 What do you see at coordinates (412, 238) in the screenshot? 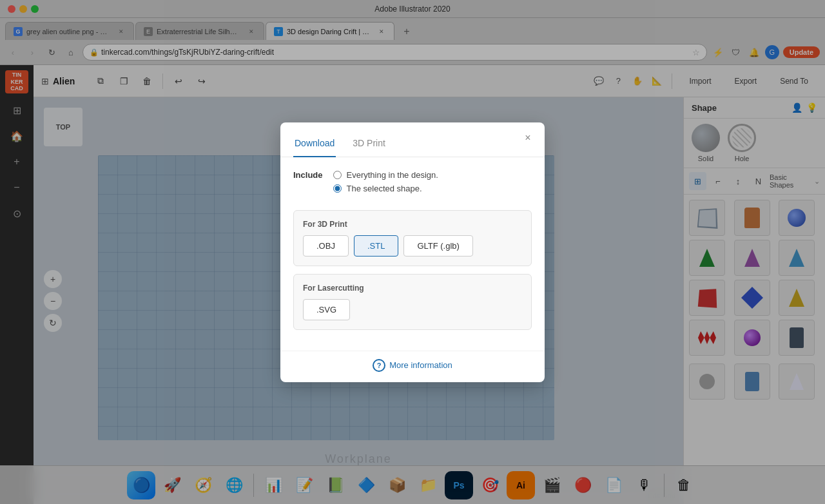
I see `3d-print-section: For 3D Print .OBJ .STL GLTF (.glb)` at bounding box center [412, 238].